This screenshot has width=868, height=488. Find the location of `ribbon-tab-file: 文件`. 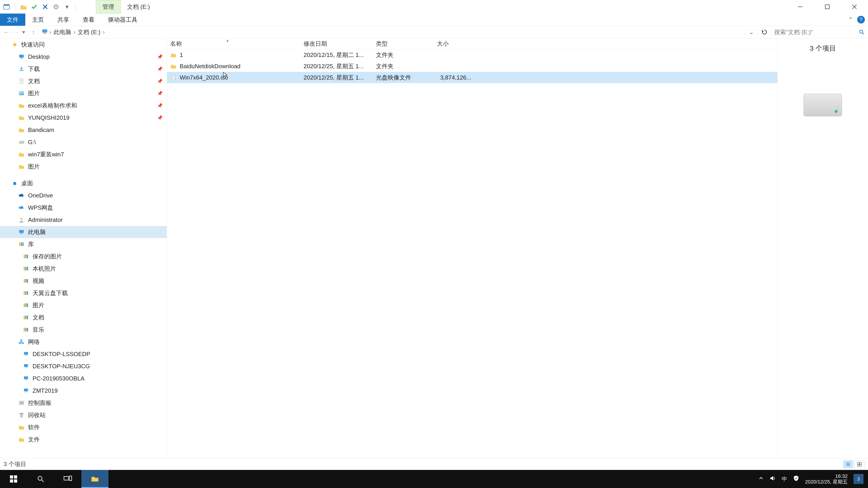

ribbon-tab-file: 文件 is located at coordinates (13, 20).